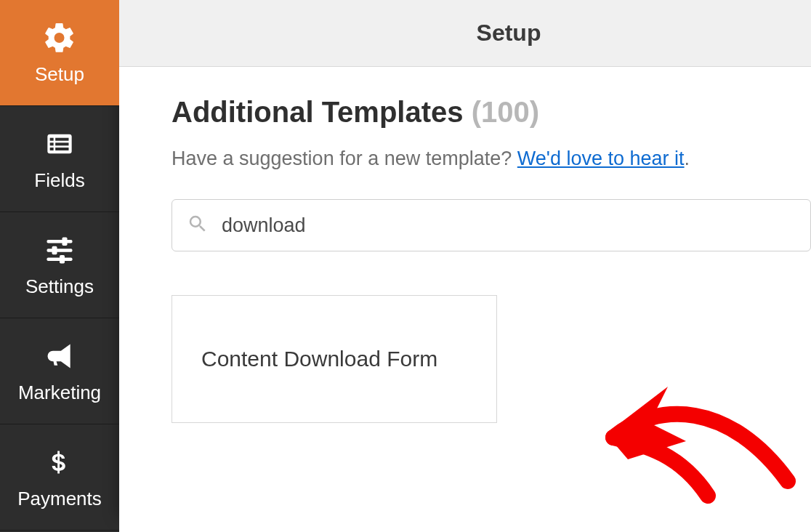 The image size is (811, 532). What do you see at coordinates (320, 359) in the screenshot?
I see `template-card-title: Content Download Form` at bounding box center [320, 359].